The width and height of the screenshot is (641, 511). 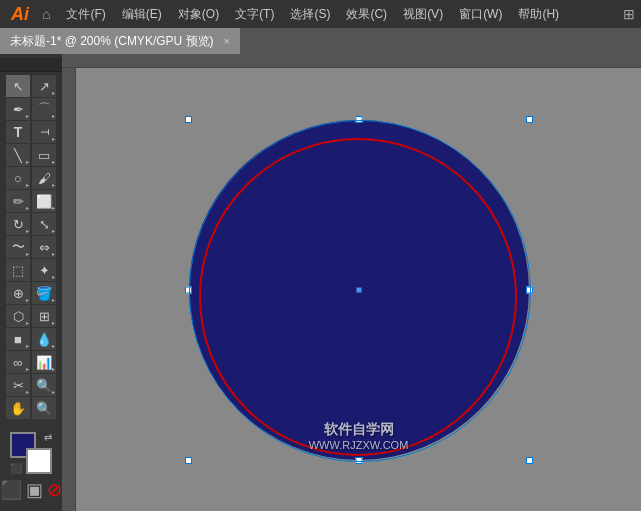 What do you see at coordinates (44, 178) in the screenshot?
I see `paintbrush-tool: 🖌▸` at bounding box center [44, 178].